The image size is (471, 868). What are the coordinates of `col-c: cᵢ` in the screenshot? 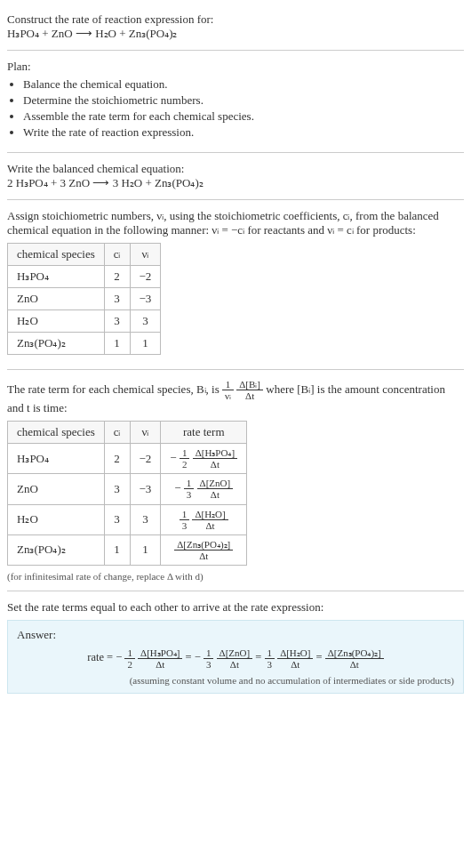 It's located at (117, 432).